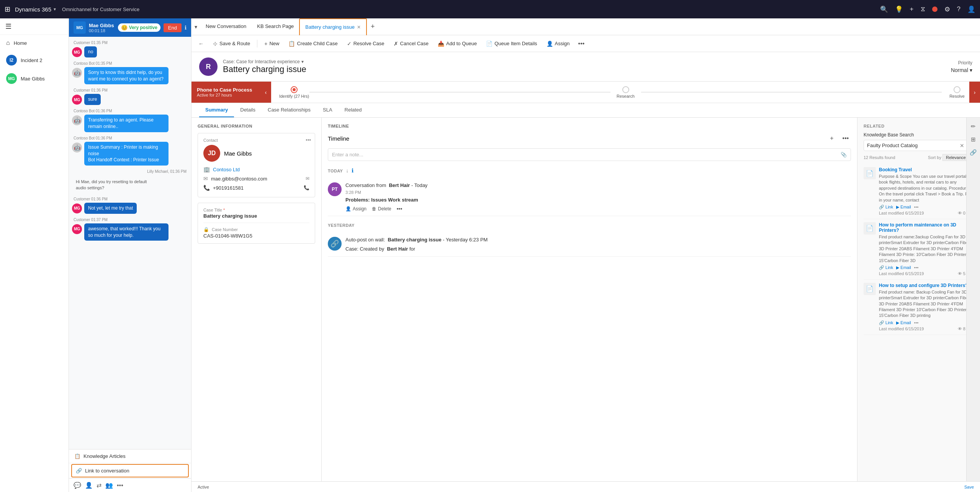 Image resolution: width=980 pixels, height=492 pixels. I want to click on kb-article-3: 📄 How to setup and configure 3D Printers…, so click(919, 307).